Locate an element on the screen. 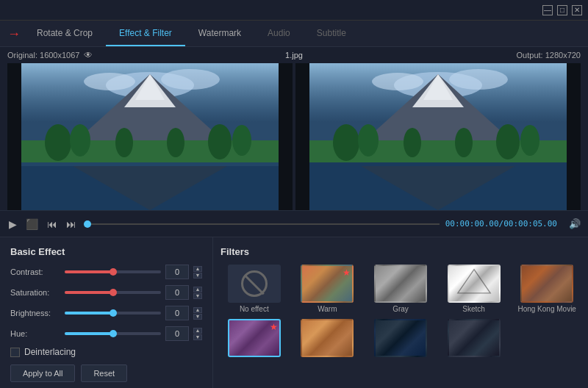 The image size is (588, 388). title-bar: — □ ✕ is located at coordinates (294, 10).